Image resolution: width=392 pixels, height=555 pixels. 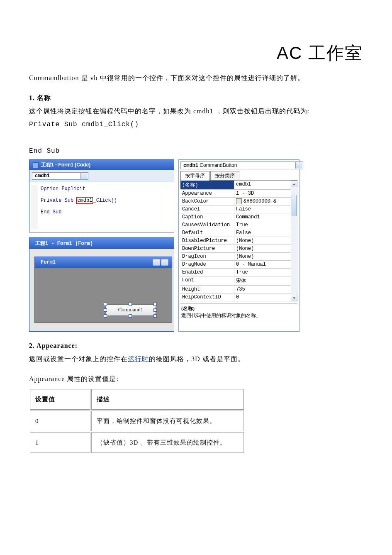 I want to click on section-1-code2: End Sub, so click(x=196, y=151).